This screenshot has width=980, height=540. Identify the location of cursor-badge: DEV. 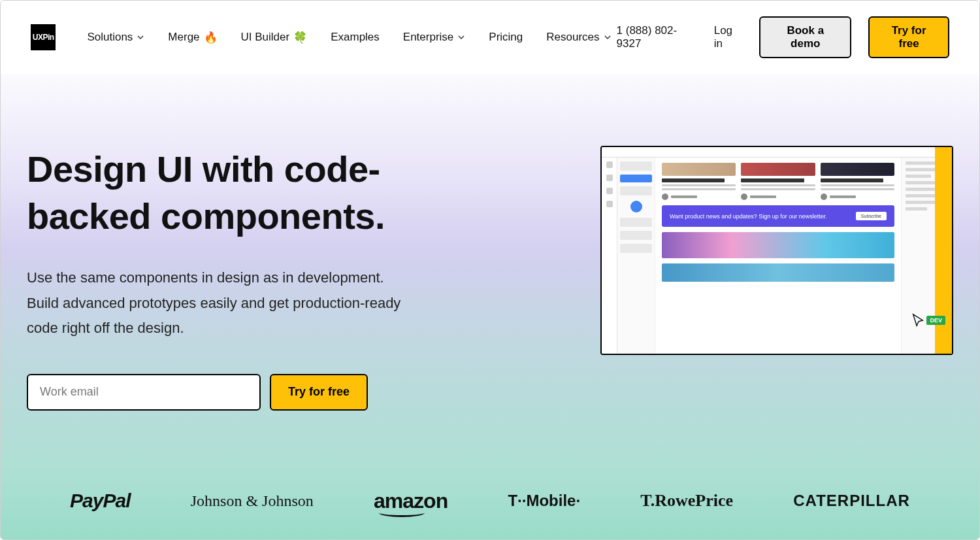
(928, 320).